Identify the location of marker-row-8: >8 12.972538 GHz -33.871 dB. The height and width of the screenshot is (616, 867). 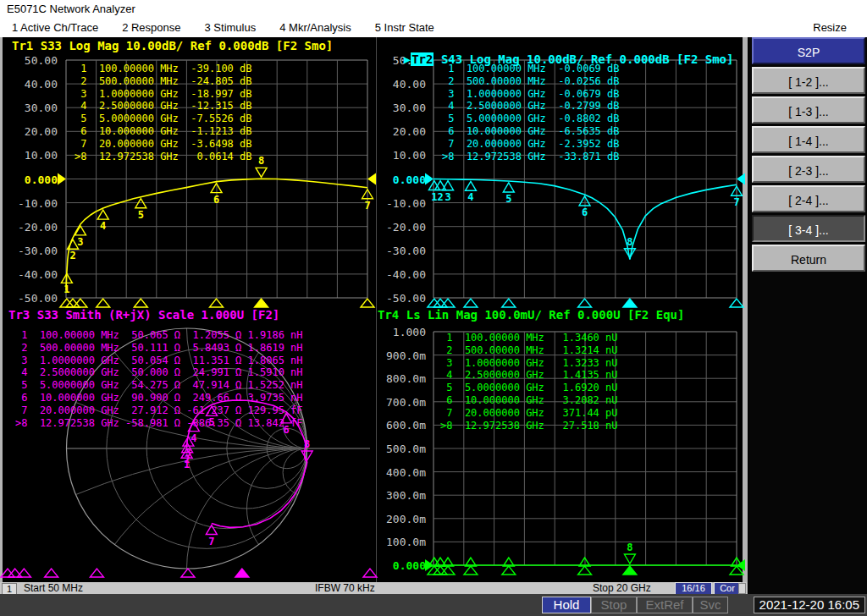
(531, 157).